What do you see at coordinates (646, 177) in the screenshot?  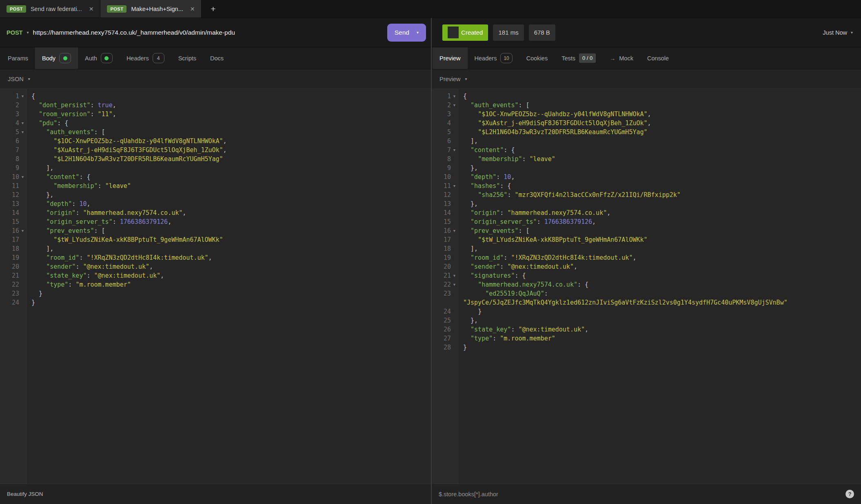 I see `code-line: 10 "depth": 10,` at bounding box center [646, 177].